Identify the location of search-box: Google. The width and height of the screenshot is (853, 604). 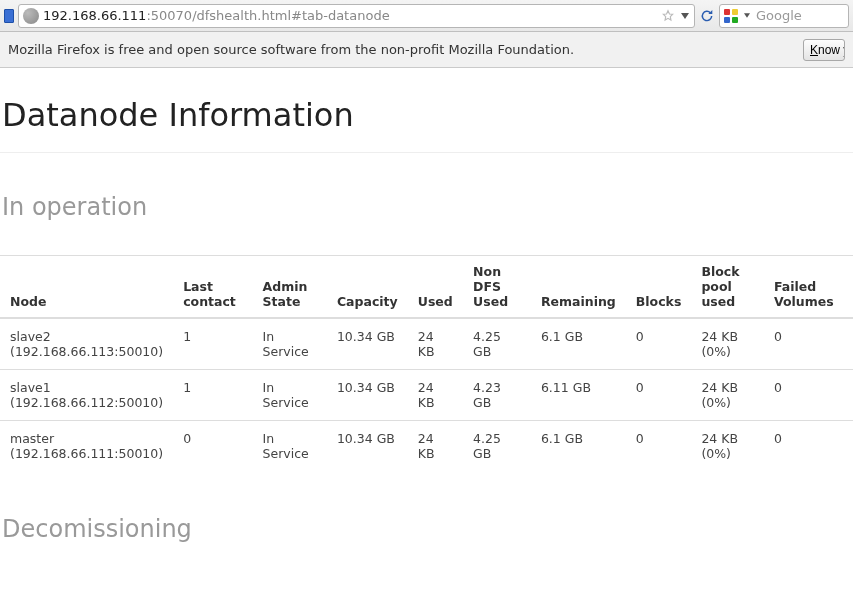
(784, 16).